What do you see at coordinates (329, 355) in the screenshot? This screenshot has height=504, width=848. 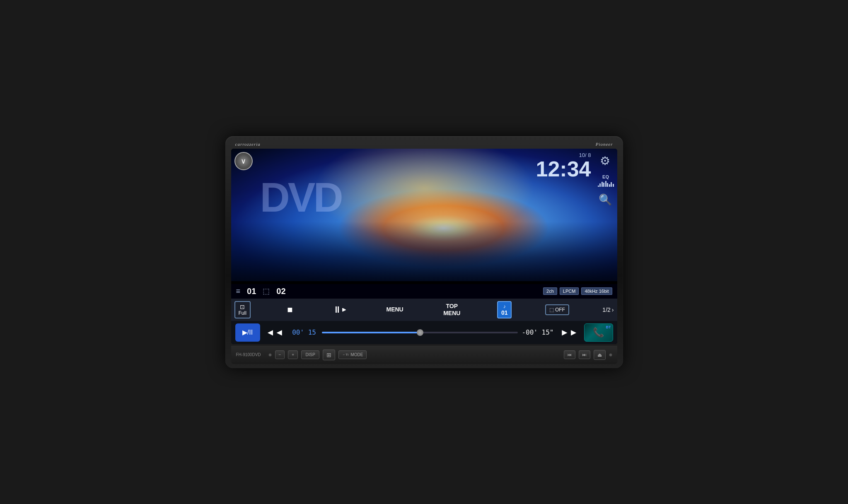 I see `grid-button: ⊞` at bounding box center [329, 355].